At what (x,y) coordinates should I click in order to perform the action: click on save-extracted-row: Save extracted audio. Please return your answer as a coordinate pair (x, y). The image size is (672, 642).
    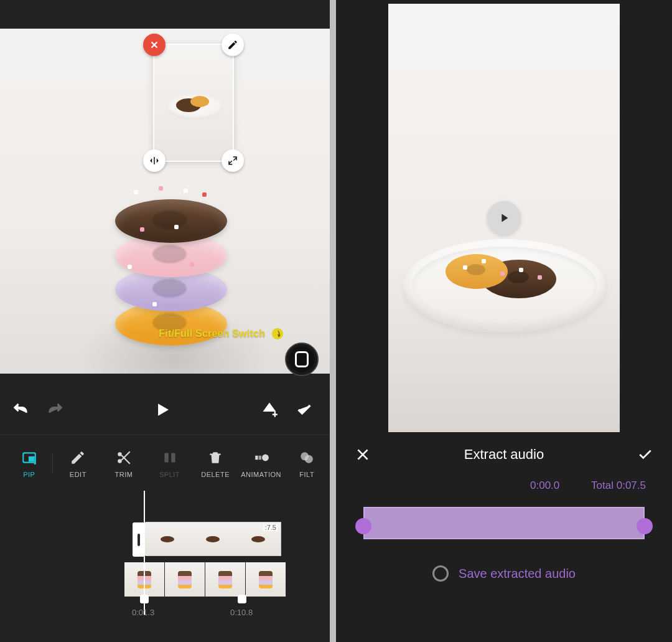
    Looking at the image, I should click on (504, 574).